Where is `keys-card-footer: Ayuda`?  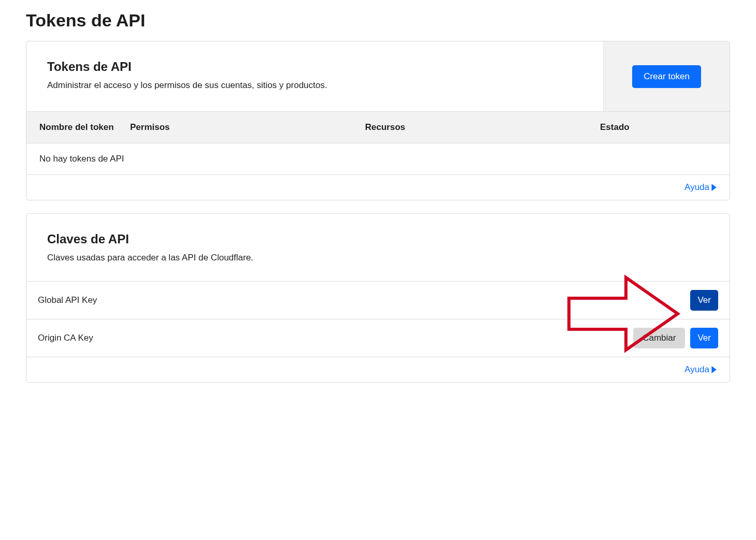 keys-card-footer: Ayuda is located at coordinates (378, 370).